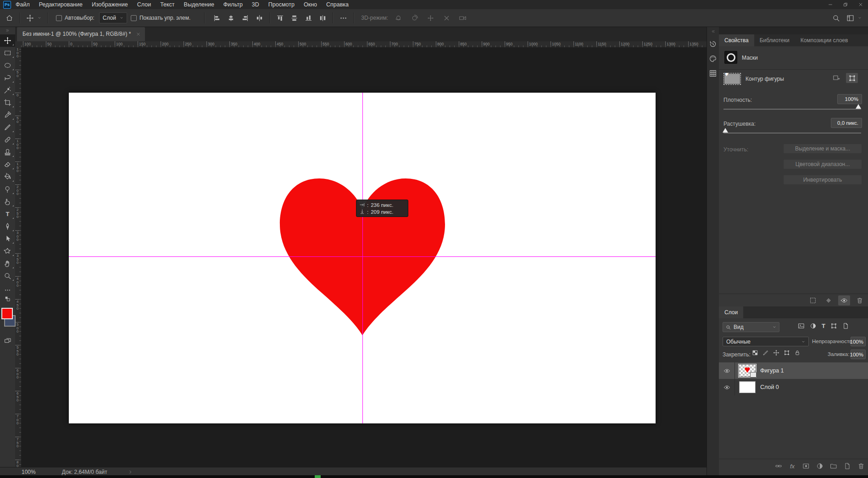 The width and height of the screenshot is (868, 478). I want to click on layer-thumbnail: ♥, so click(747, 371).